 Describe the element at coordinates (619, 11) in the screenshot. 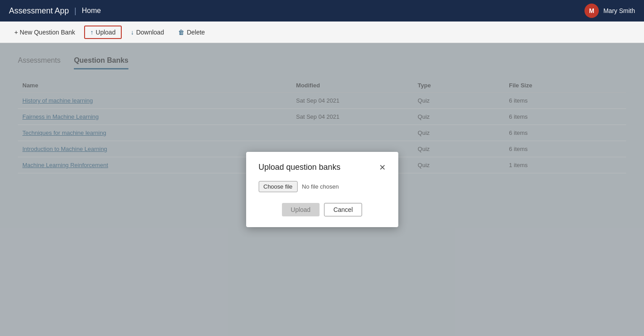

I see `user-name: Mary Smith` at that location.